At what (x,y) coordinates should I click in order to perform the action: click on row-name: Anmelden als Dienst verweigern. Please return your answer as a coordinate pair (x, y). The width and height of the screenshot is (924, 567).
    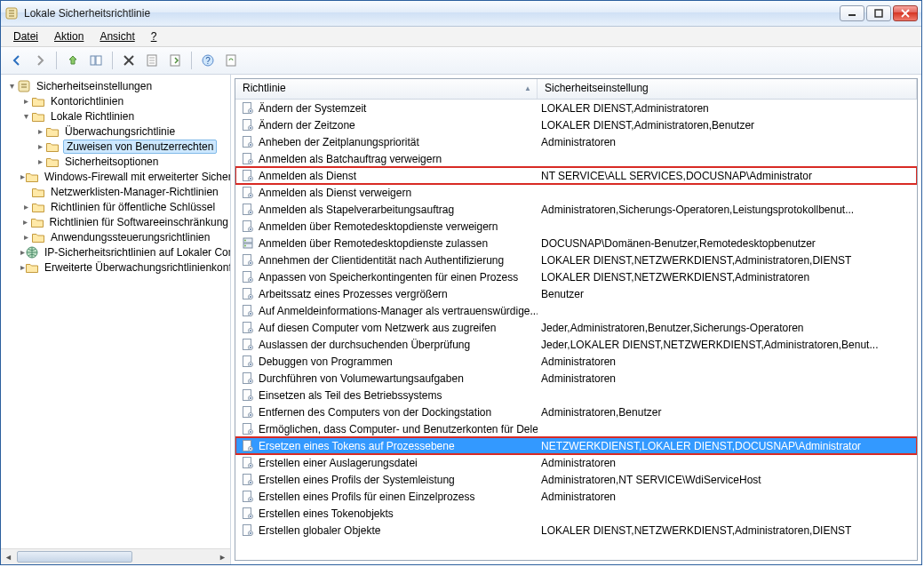
    Looking at the image, I should click on (335, 193).